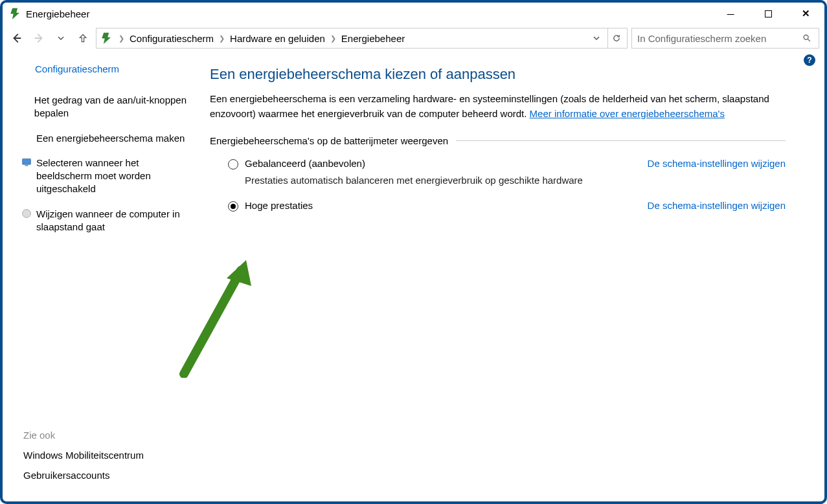 The width and height of the screenshot is (827, 504). What do you see at coordinates (58, 14) in the screenshot?
I see `window-title: Energiebeheer` at bounding box center [58, 14].